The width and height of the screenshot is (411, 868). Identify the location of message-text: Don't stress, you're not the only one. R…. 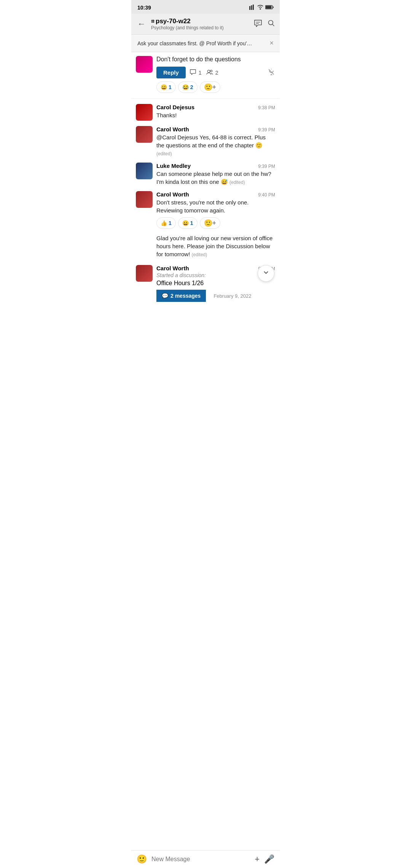
(216, 206).